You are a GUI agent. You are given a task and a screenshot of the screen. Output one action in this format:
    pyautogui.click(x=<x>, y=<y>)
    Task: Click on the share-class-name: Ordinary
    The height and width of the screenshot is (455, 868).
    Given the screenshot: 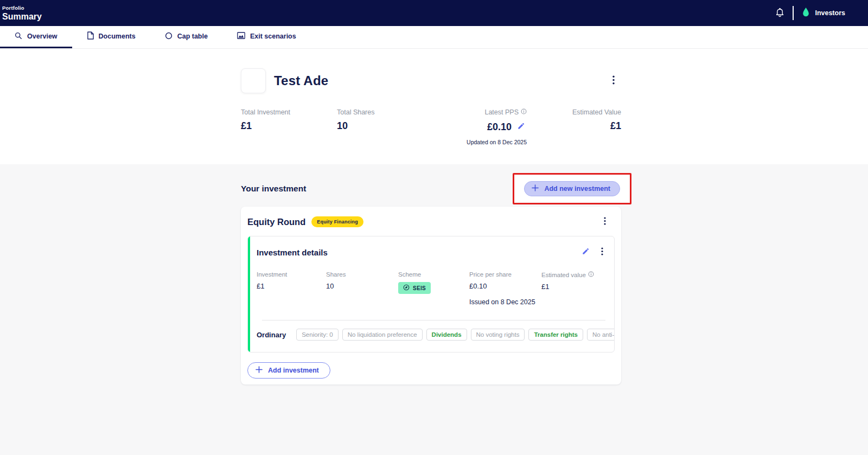 What is the action you would take?
    pyautogui.click(x=271, y=335)
    